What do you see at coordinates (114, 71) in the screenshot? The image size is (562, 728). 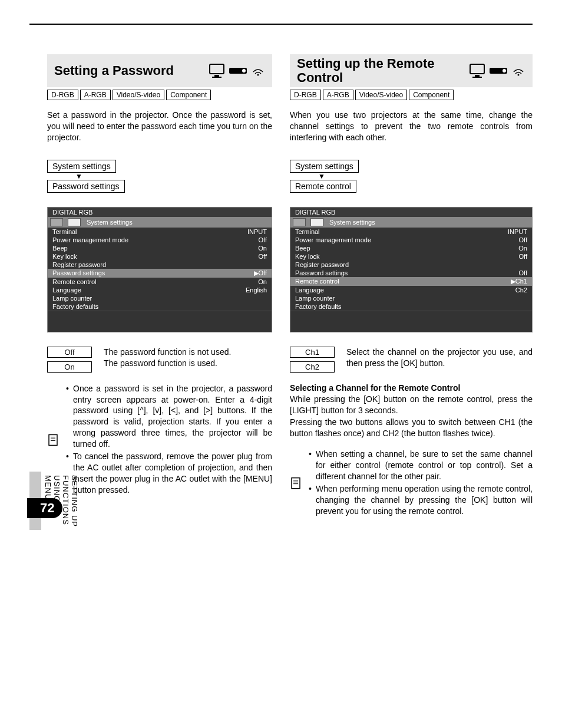 I see `left-title: Setting a Password` at bounding box center [114, 71].